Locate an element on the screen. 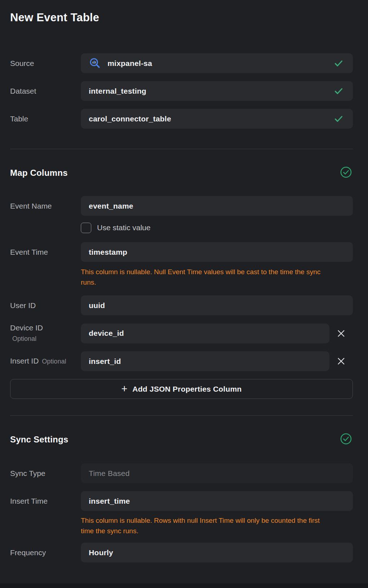 The width and height of the screenshot is (368, 588). dataset-field: internal_testing is located at coordinates (217, 91).